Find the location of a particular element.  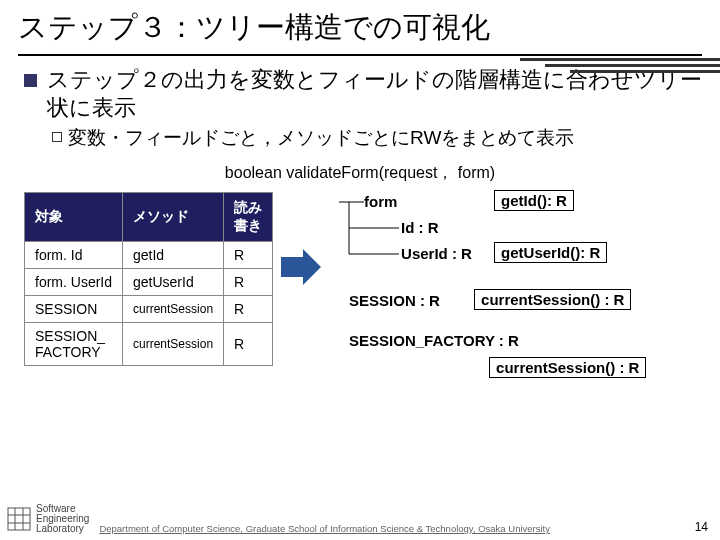

tree-id: Id : R is located at coordinates (420, 228).